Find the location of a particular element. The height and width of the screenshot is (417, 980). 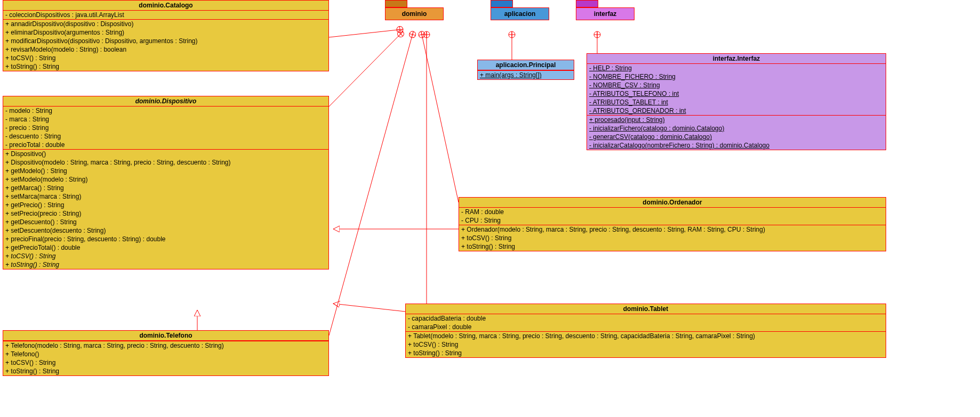

method: + Dispositivo() is located at coordinates (166, 154).